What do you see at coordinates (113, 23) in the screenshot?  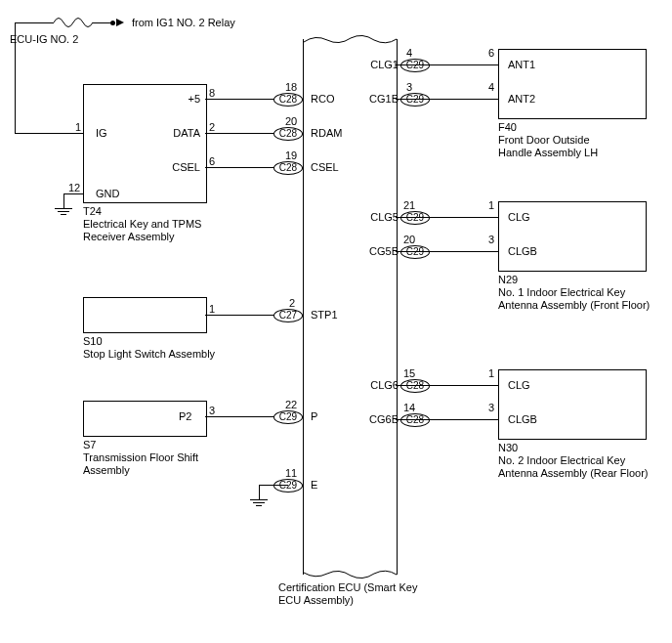 I see `terminal-dot` at bounding box center [113, 23].